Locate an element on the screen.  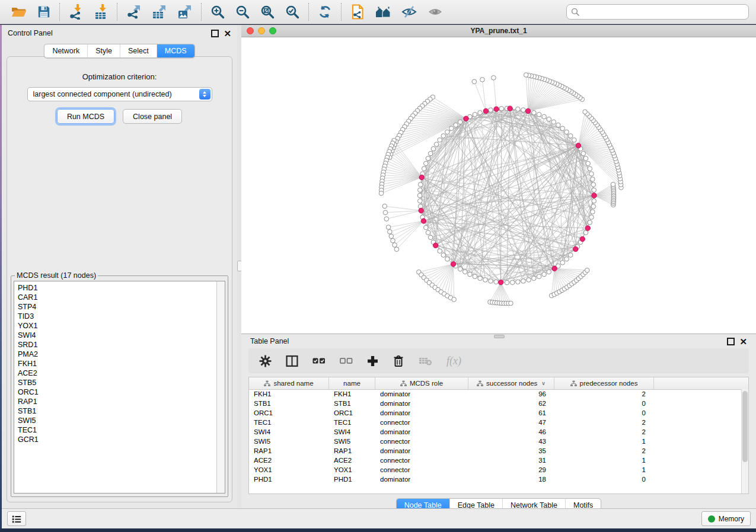
predecessor-nodes-cell: 2 is located at coordinates (604, 432).